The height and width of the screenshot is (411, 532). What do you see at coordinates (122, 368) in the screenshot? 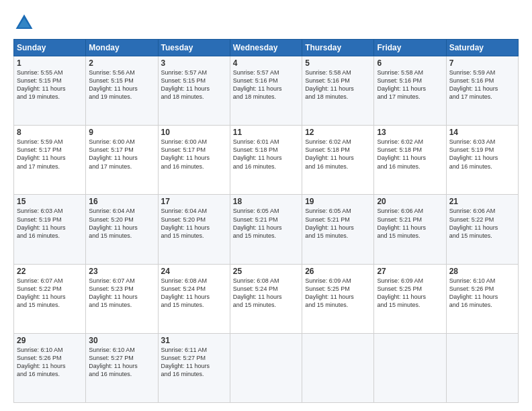
I see `calendar-cell: 30Sunrise: 6:10 AM Sunset: 5:27 PM Dayli…` at bounding box center [122, 368].